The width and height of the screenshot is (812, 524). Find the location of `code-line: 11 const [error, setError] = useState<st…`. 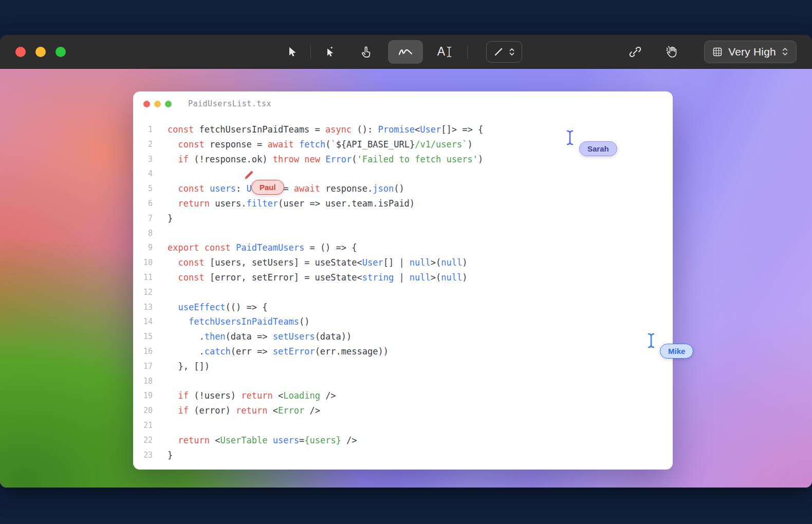

code-line: 11 const [error, setError] = useState<st… is located at coordinates (403, 277).